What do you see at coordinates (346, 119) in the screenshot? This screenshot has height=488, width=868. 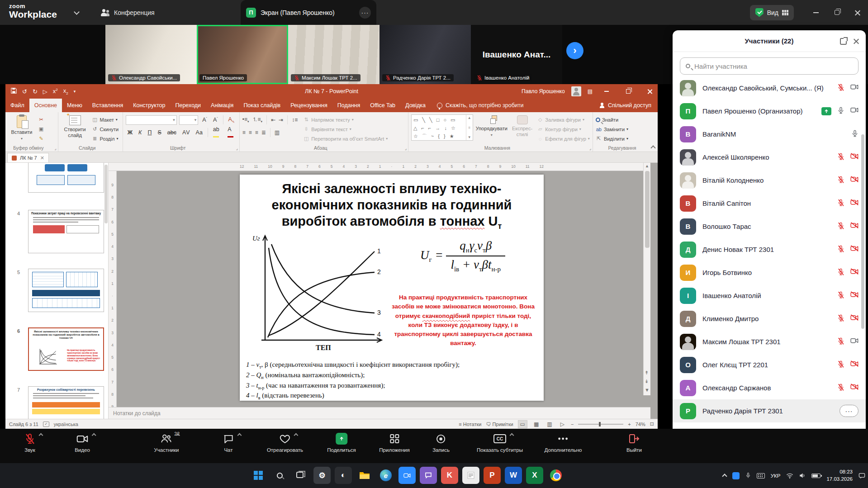 I see `text-direction-button: ⇅Напрямок тексту▾` at bounding box center [346, 119].